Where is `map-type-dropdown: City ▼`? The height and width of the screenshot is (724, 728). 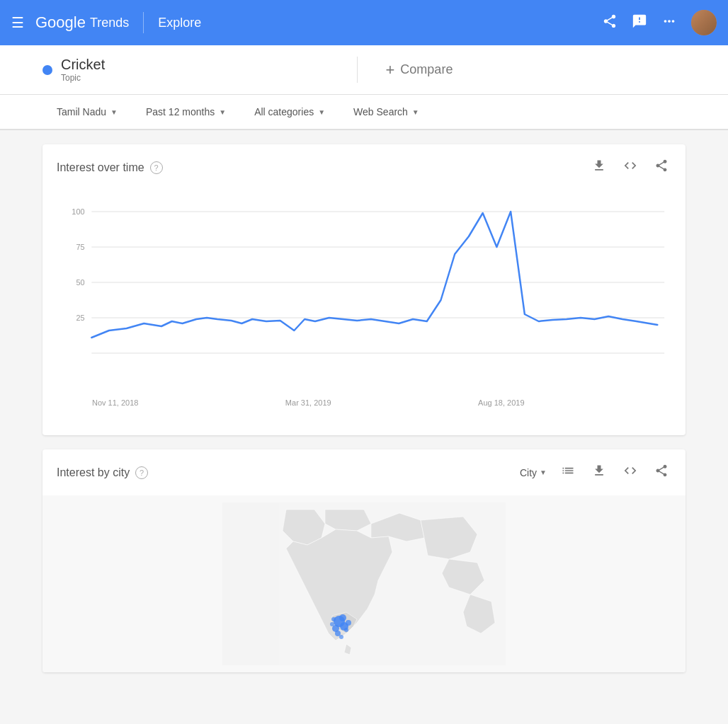 map-type-dropdown: City ▼ is located at coordinates (533, 473).